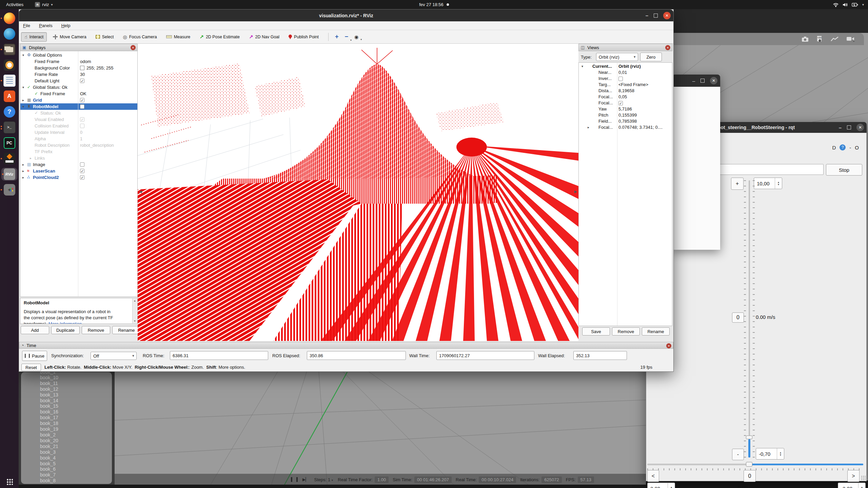 Image resolution: width=868 pixels, height=488 pixels. What do you see at coordinates (863, 478) in the screenshot?
I see `resize-grip` at bounding box center [863, 478].